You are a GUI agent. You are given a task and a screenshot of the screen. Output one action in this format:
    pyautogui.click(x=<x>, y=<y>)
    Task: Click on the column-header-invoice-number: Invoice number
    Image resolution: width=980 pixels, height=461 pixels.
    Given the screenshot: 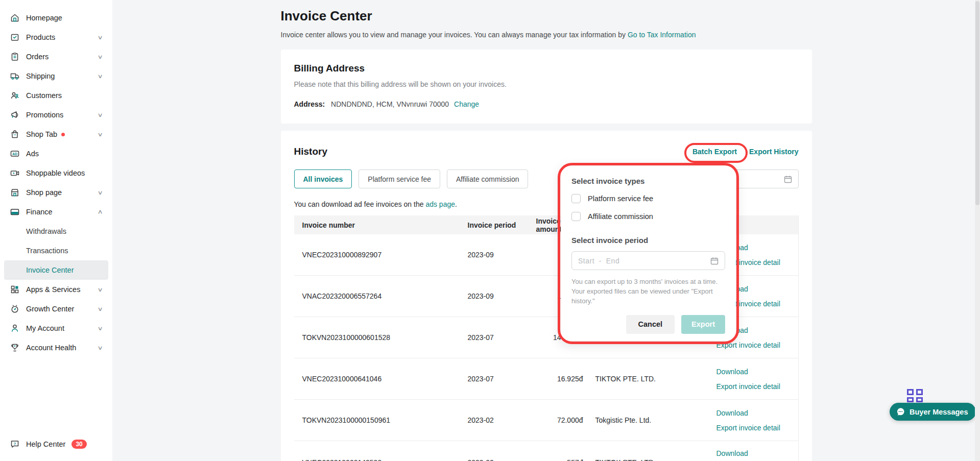 What is the action you would take?
    pyautogui.click(x=377, y=225)
    